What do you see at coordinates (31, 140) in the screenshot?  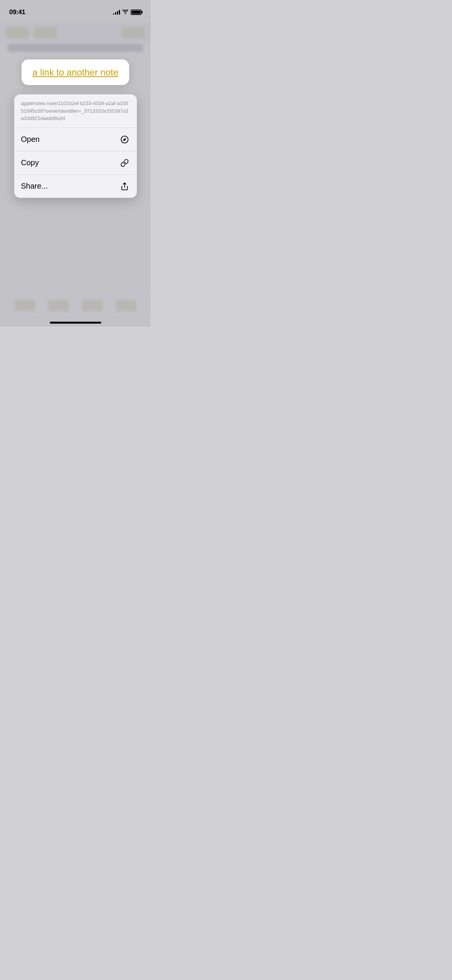 I see `open-label: Open` at bounding box center [31, 140].